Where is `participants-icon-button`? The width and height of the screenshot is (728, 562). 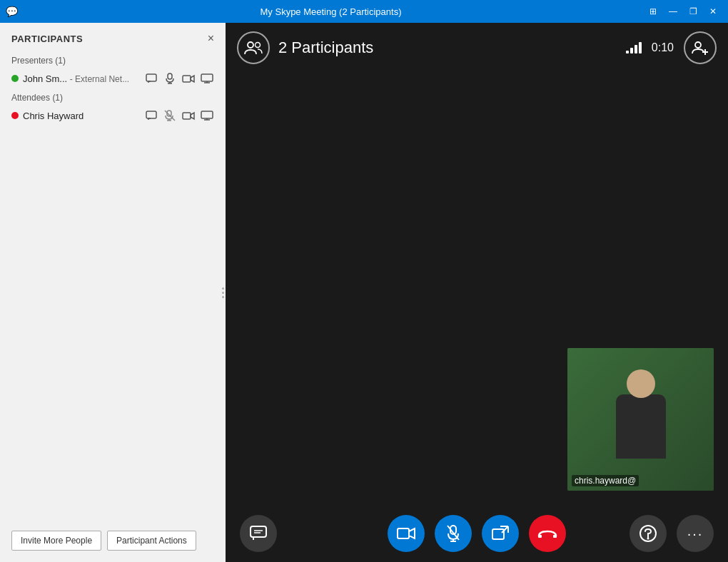
participants-icon-button is located at coordinates (253, 48).